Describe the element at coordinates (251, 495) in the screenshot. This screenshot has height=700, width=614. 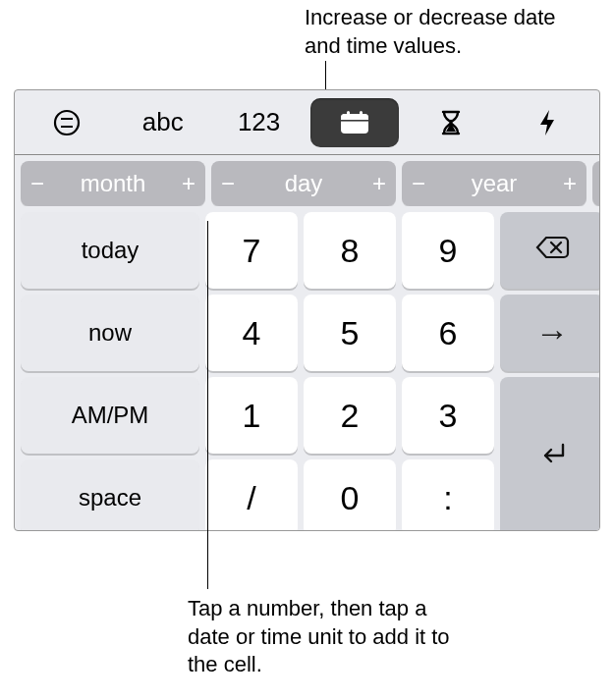
I see `key-slash: /` at that location.